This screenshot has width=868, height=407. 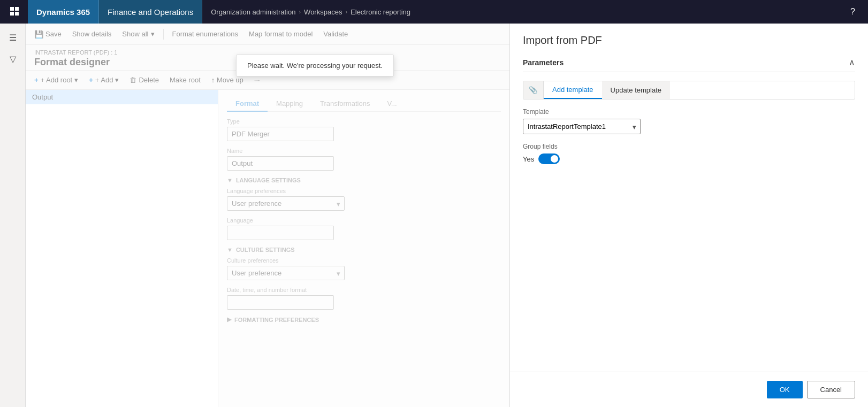 I want to click on cancel-button: Cancel, so click(x=831, y=389).